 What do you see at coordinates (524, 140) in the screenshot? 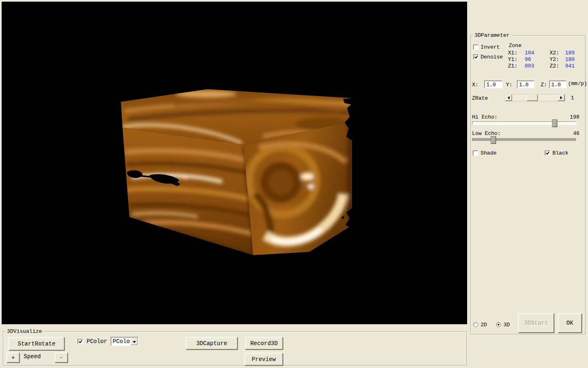
I see `low-echo-slider-track` at bounding box center [524, 140].